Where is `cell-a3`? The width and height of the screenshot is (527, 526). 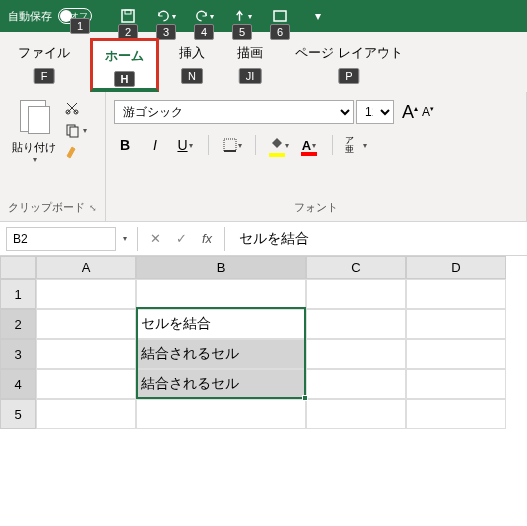
cell-a3 is located at coordinates (86, 354).